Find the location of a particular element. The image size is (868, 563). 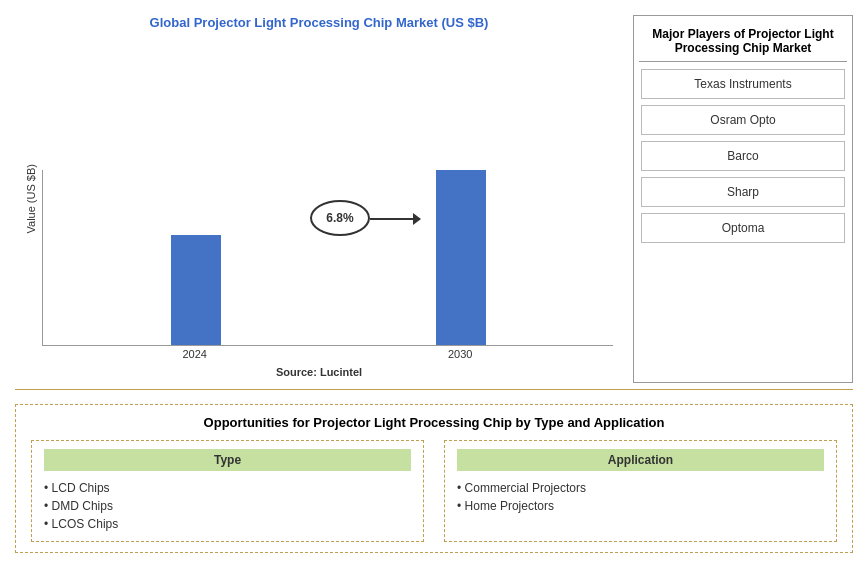

type-header: Type is located at coordinates (228, 460).